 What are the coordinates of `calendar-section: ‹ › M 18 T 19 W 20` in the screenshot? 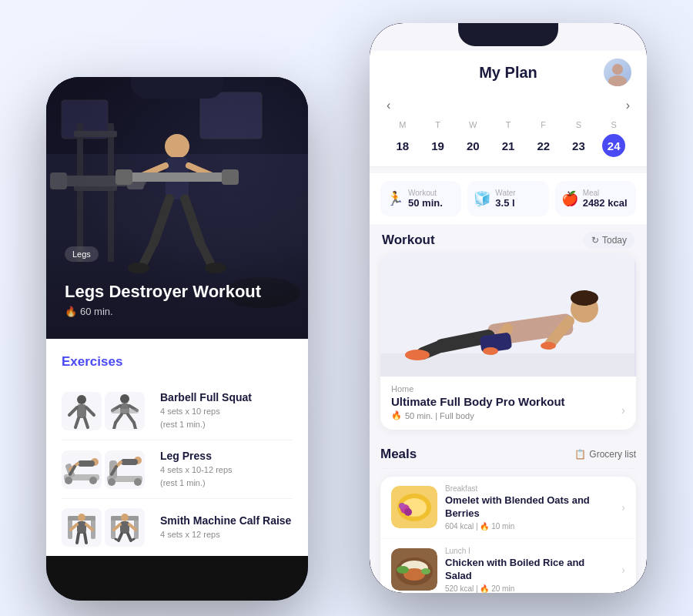 It's located at (508, 129).